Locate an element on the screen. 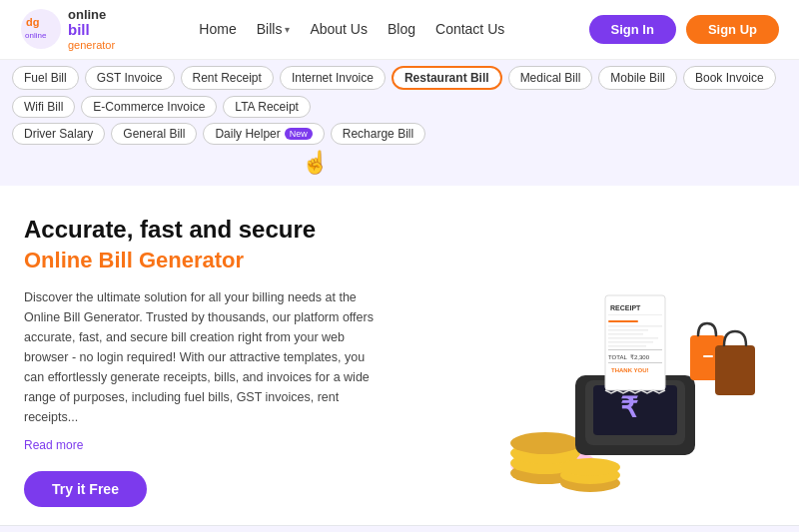 This screenshot has width=799, height=532. svg-text: online is located at coordinates (36, 36).